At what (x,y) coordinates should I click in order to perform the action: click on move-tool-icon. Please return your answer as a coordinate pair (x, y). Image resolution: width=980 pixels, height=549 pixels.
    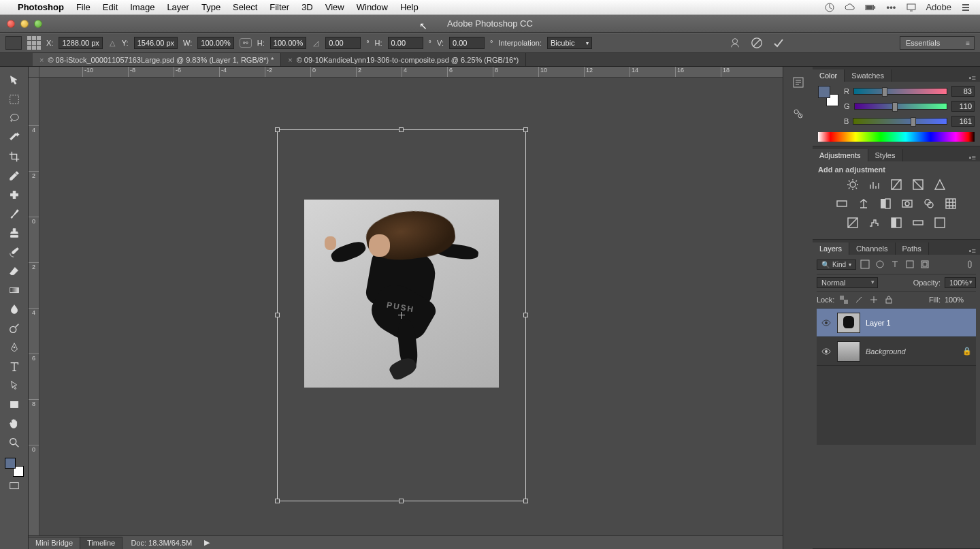
    Looking at the image, I should click on (14, 80).